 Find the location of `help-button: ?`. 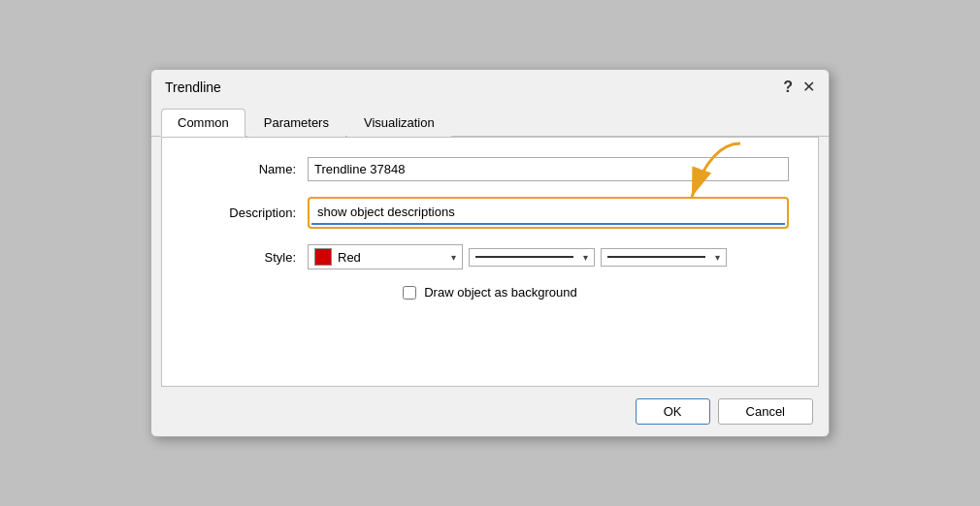

help-button: ? is located at coordinates (788, 87).